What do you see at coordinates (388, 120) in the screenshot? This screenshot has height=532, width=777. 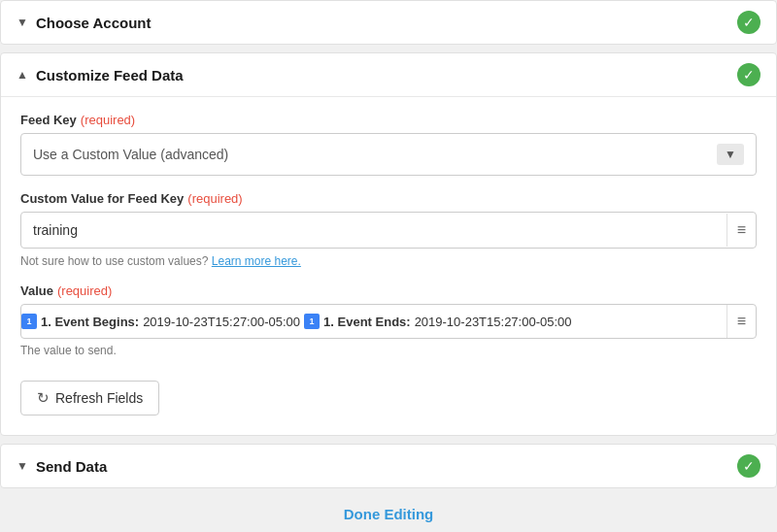 I see `feed-key-label: Feed Key (required)` at bounding box center [388, 120].